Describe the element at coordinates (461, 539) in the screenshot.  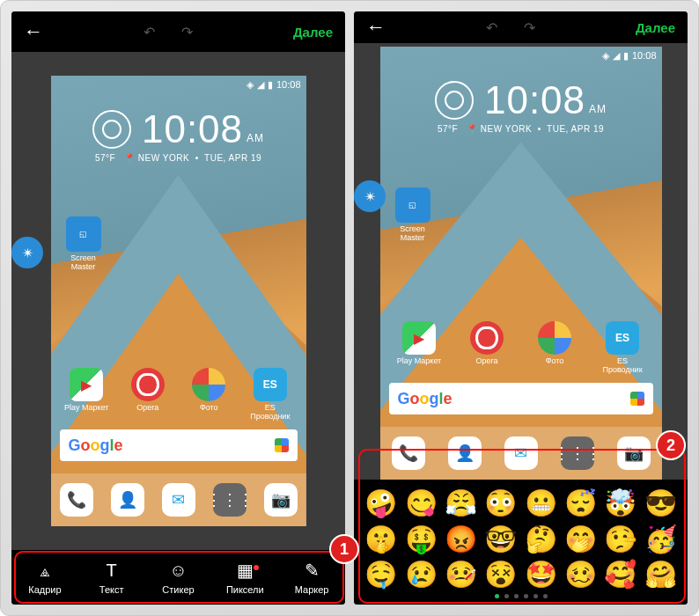
I see `emoji-sticker: 😡` at that location.